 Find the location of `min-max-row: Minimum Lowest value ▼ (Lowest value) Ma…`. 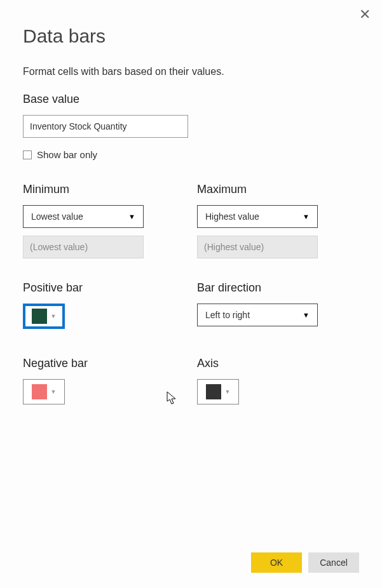

min-max-row: Minimum Lowest value ▼ (Lowest value) Ma… is located at coordinates (191, 221).